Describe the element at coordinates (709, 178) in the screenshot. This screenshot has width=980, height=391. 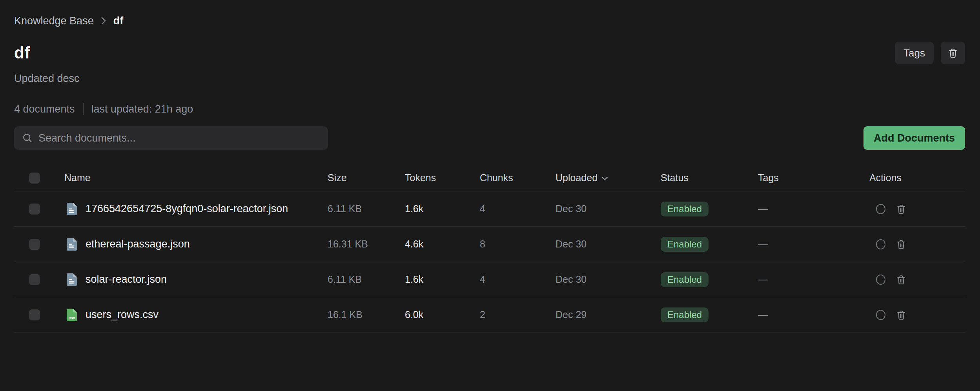
I see `col-header-status: Status` at that location.